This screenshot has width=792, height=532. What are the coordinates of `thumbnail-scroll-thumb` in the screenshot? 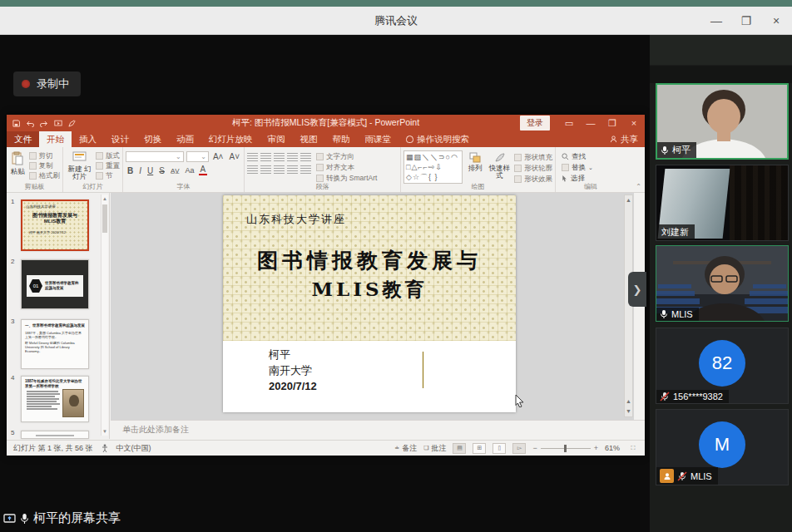 It's located at (105, 219).